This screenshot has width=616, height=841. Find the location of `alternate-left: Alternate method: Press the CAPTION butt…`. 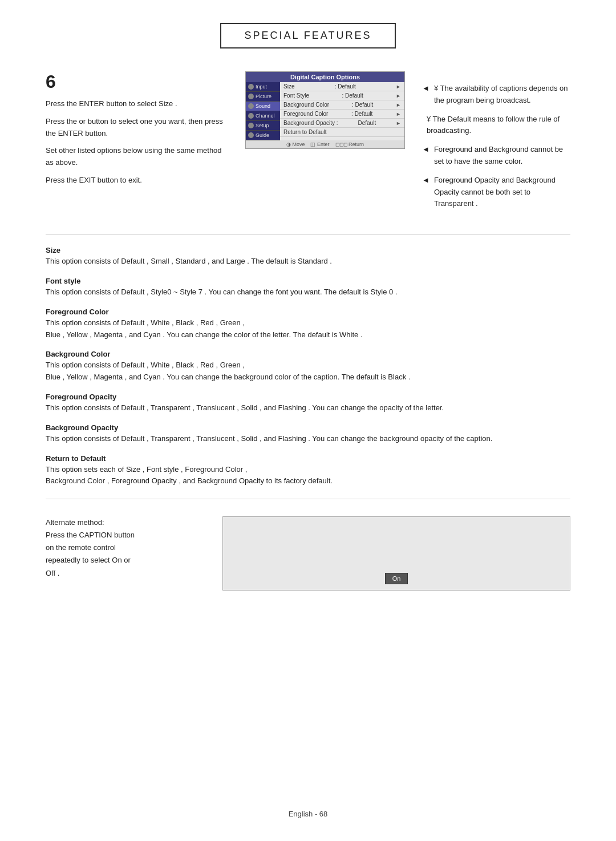

alternate-left: Alternate method: Press the CAPTION butt… is located at coordinates (125, 548).